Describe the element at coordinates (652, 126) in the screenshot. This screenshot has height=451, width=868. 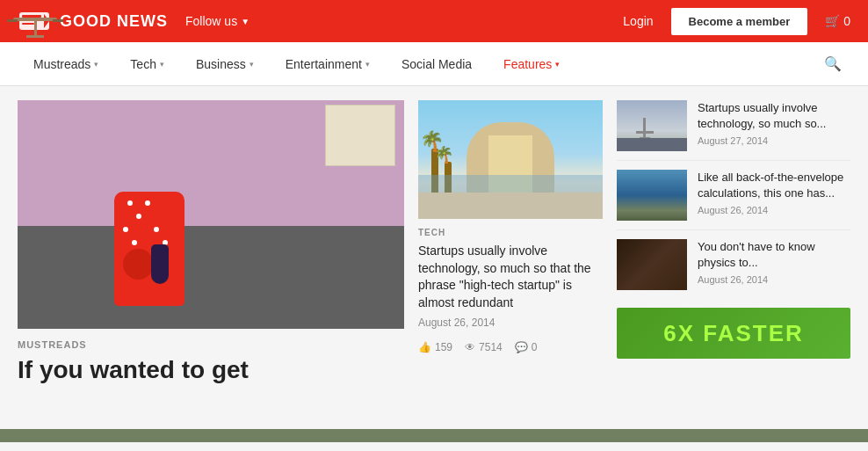
I see `eiffel-image` at that location.